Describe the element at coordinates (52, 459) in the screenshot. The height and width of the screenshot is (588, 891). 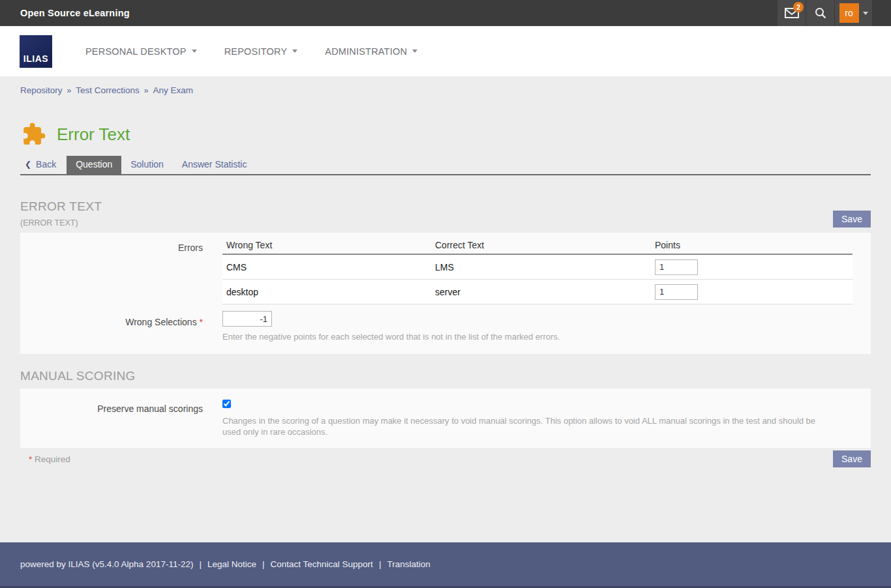
I see `required-label: Required` at that location.